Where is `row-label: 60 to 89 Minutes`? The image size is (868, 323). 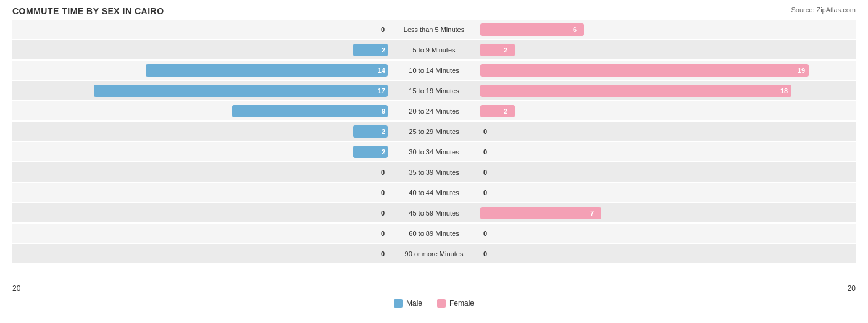
row-label: 60 to 89 Minutes is located at coordinates (433, 233).